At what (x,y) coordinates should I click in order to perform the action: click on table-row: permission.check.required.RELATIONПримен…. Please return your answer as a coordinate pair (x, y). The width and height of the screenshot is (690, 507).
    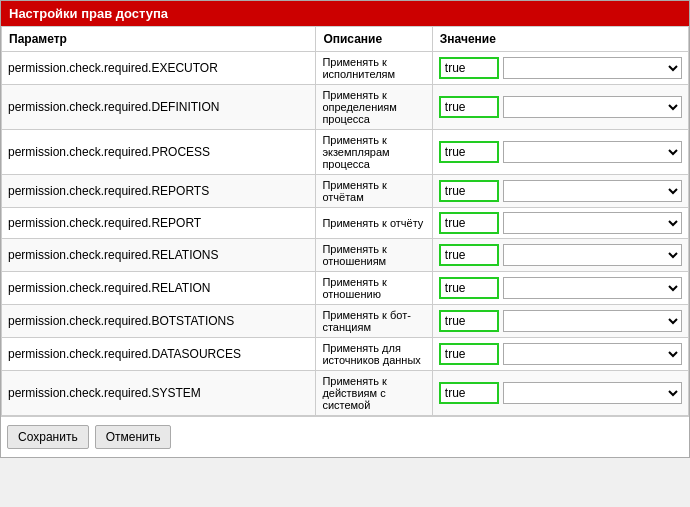
    Looking at the image, I should click on (346, 288).